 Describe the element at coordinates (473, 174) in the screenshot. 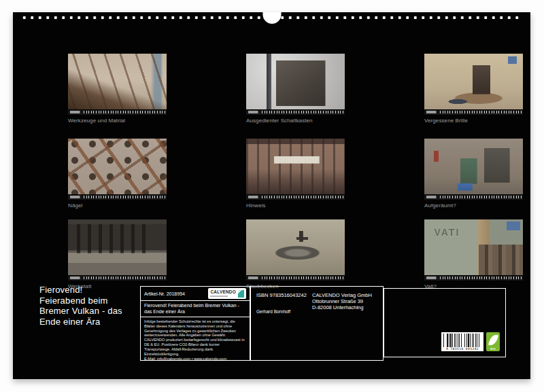

I see `thumbnail-aufgeraeumt: Aufgeräumt?` at that location.